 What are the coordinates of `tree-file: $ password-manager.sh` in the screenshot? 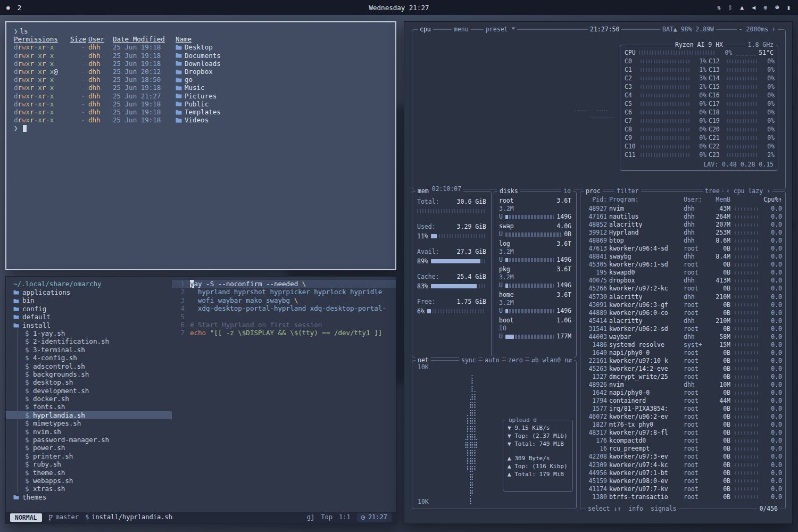 It's located at (89, 439).